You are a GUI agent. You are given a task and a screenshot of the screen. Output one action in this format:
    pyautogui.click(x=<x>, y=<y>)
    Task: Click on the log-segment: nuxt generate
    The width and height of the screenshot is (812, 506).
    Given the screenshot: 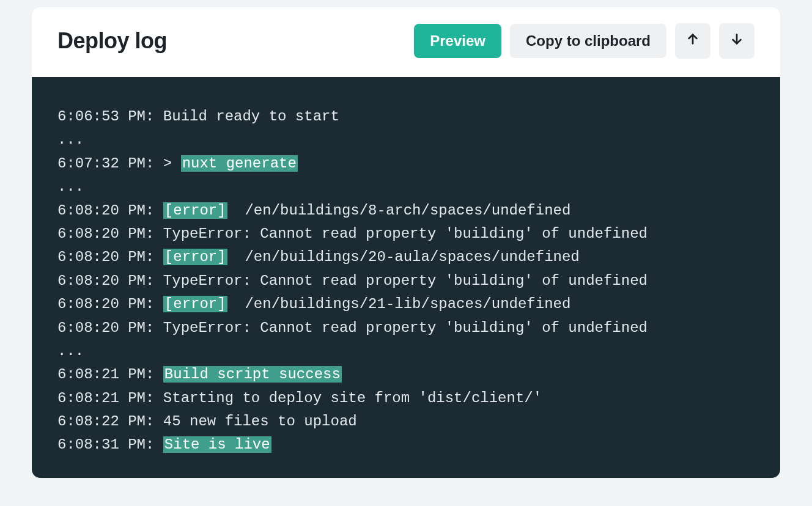 What is the action you would take?
    pyautogui.click(x=240, y=164)
    